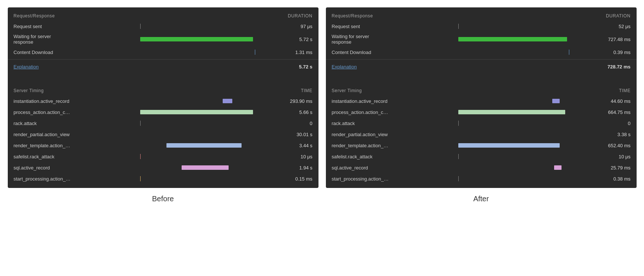  What do you see at coordinates (481, 199) in the screenshot?
I see `panel-label-after: After` at bounding box center [481, 199].